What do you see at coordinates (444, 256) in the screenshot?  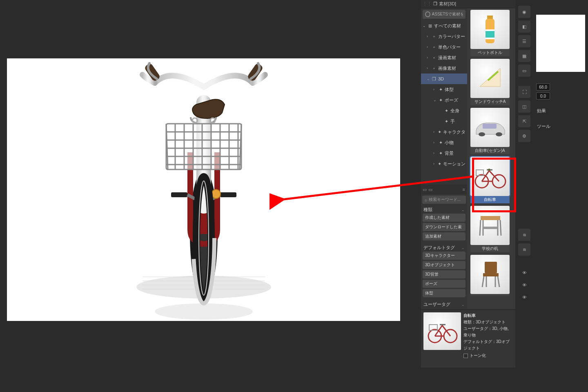 I see `tag-button: 3Dキャラクター` at bounding box center [444, 256].